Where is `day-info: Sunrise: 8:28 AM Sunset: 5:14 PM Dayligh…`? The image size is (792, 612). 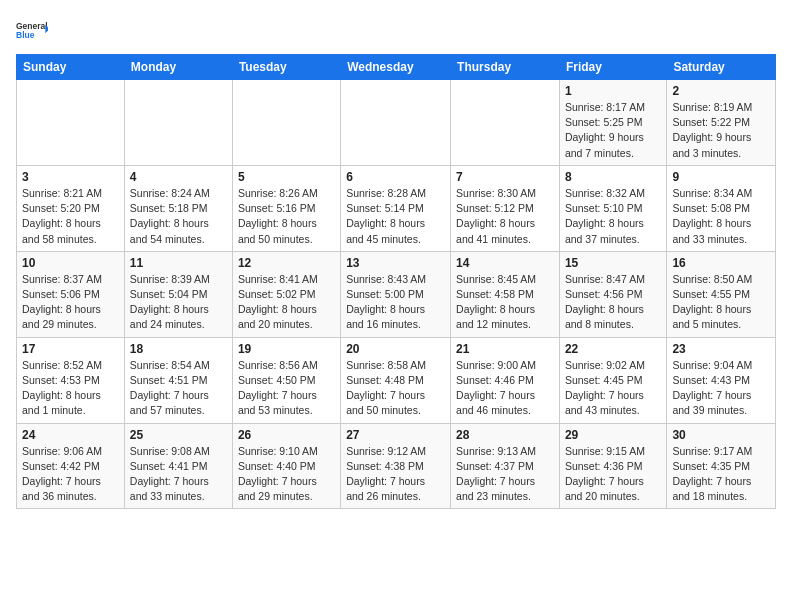
day-info: Sunrise: 8:28 AM Sunset: 5:14 PM Dayligh… is located at coordinates (396, 216).